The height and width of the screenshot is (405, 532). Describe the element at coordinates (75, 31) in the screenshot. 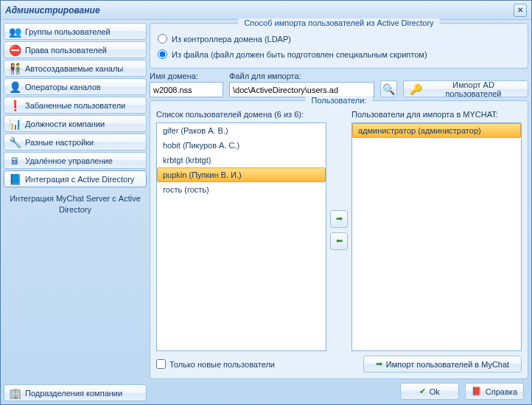

I see `sidebar-item-groups: 👥Группы пользователей` at that location.